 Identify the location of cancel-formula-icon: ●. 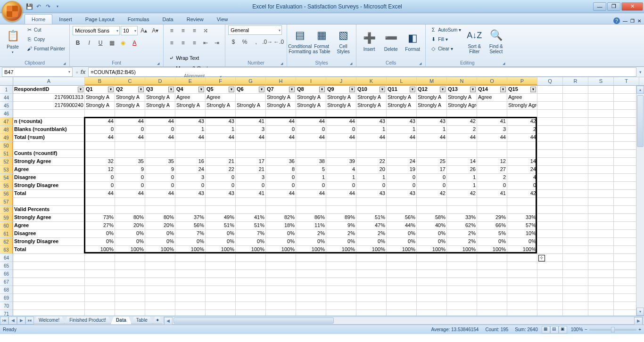
(77, 72).